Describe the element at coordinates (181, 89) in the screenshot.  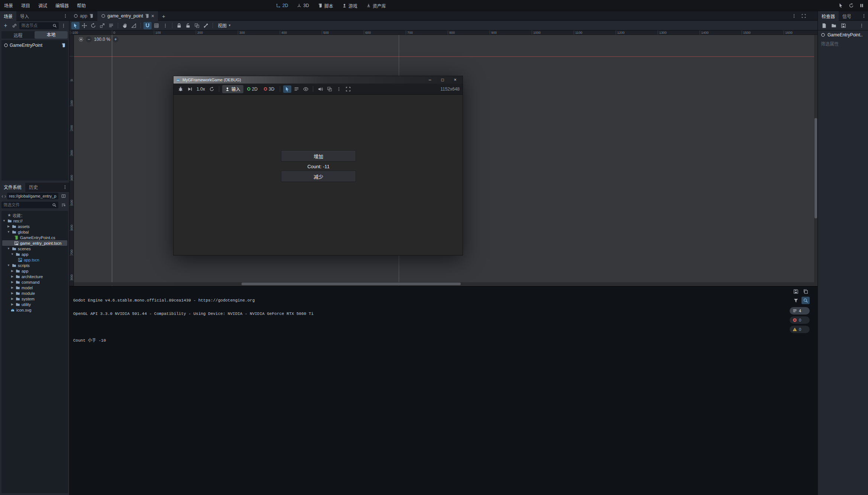
I see `debug-menu-icon` at that location.